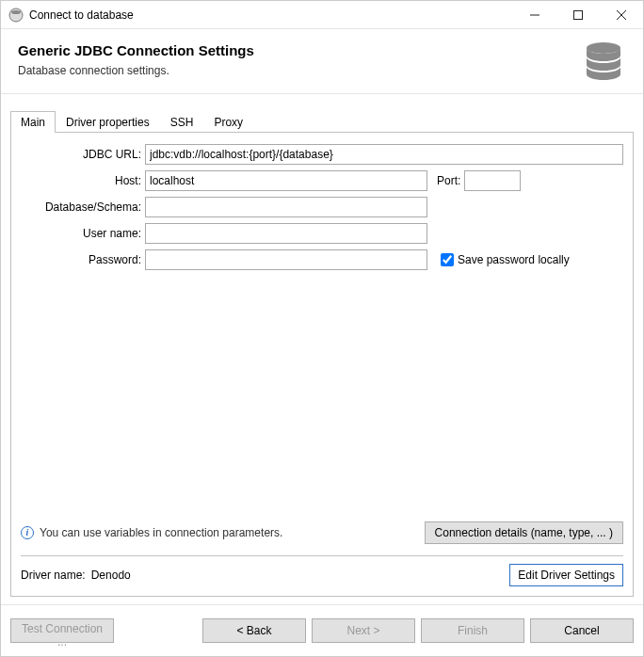  Describe the element at coordinates (286, 181) in the screenshot. I see `host-input` at that location.